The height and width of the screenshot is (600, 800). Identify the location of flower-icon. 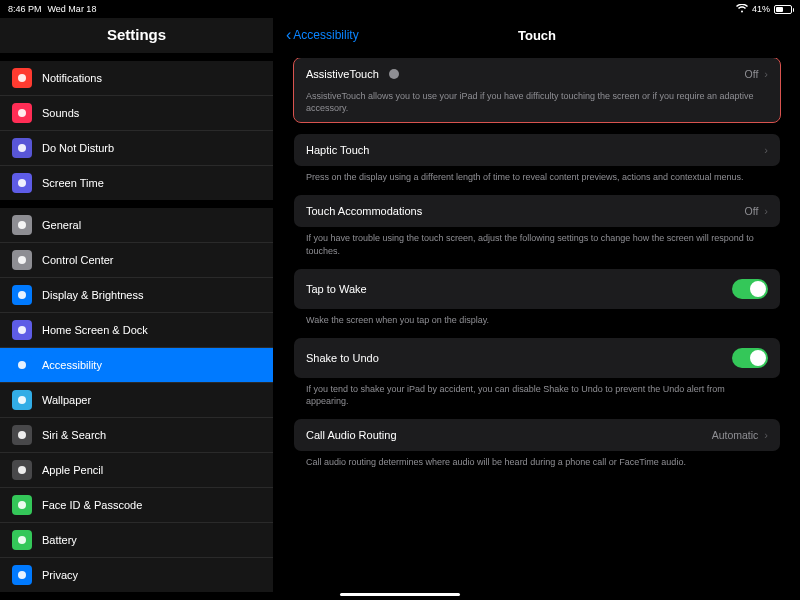
(22, 400).